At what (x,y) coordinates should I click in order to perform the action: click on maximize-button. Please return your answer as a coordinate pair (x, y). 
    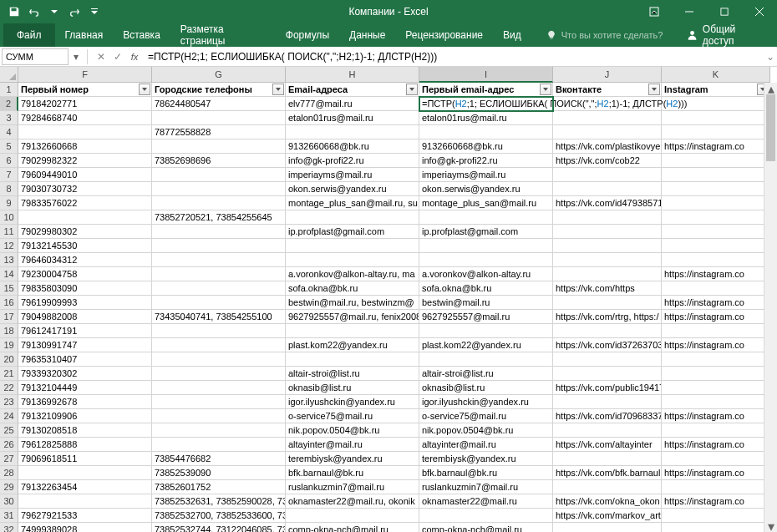
    Looking at the image, I should click on (724, 12).